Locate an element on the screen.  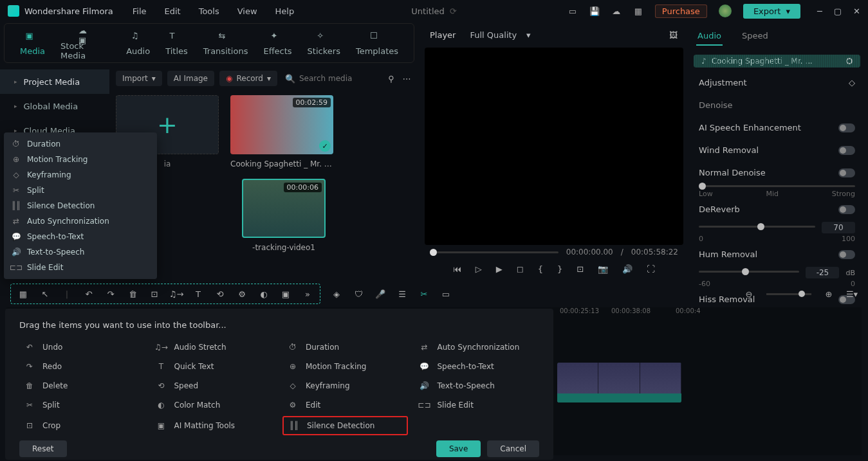
normal-denoise-toggle is located at coordinates (847, 173).